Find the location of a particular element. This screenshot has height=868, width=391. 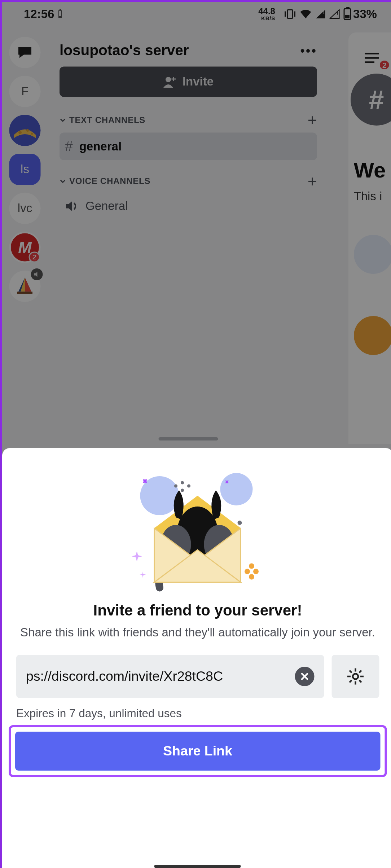

signal-2-icon: ! is located at coordinates (335, 14).